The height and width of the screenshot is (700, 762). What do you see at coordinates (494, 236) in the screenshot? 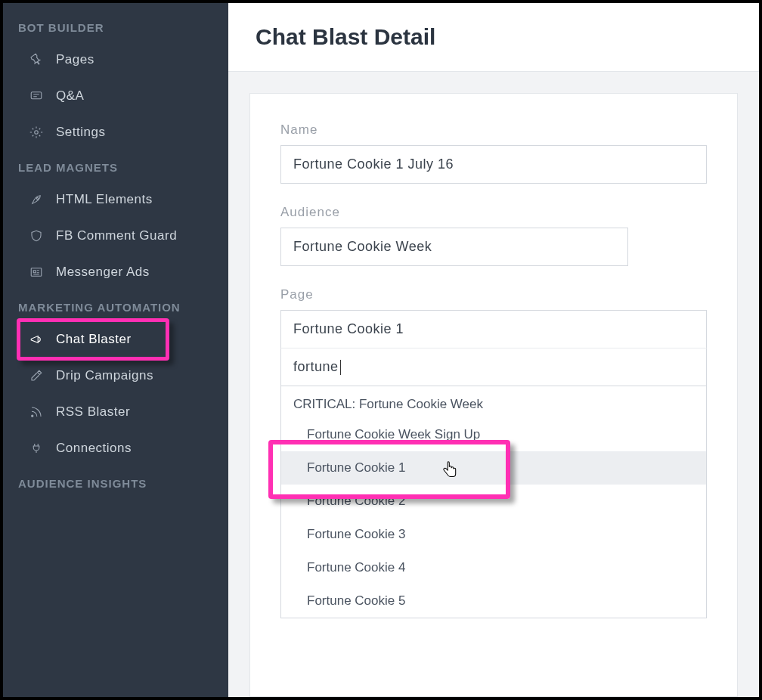
I see `field-audience: Audience` at bounding box center [494, 236].